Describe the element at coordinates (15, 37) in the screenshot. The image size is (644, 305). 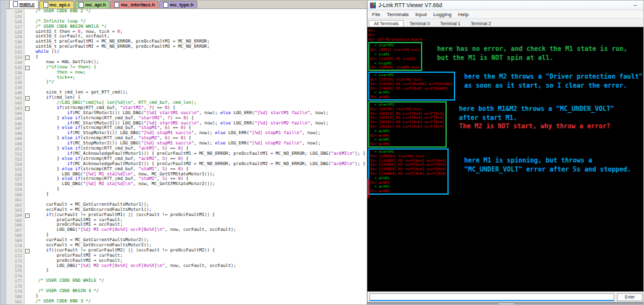
I see `line-number: 129` at that location.